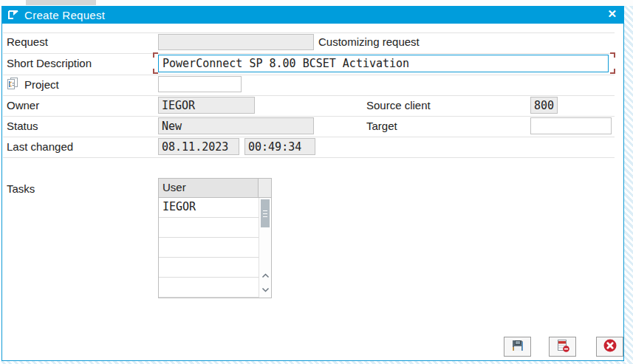 This screenshot has width=633, height=364. What do you see at coordinates (369, 41) in the screenshot?
I see `request-type-text: Customizing request` at bounding box center [369, 41].